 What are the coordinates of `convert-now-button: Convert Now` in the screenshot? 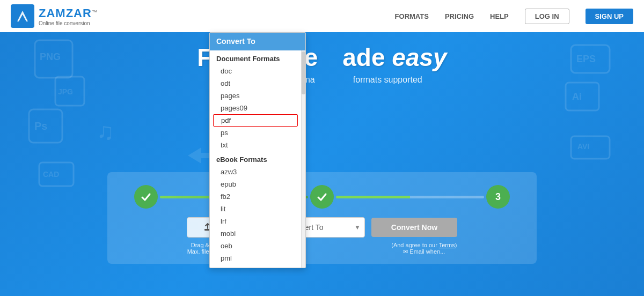 It's located at (414, 227).